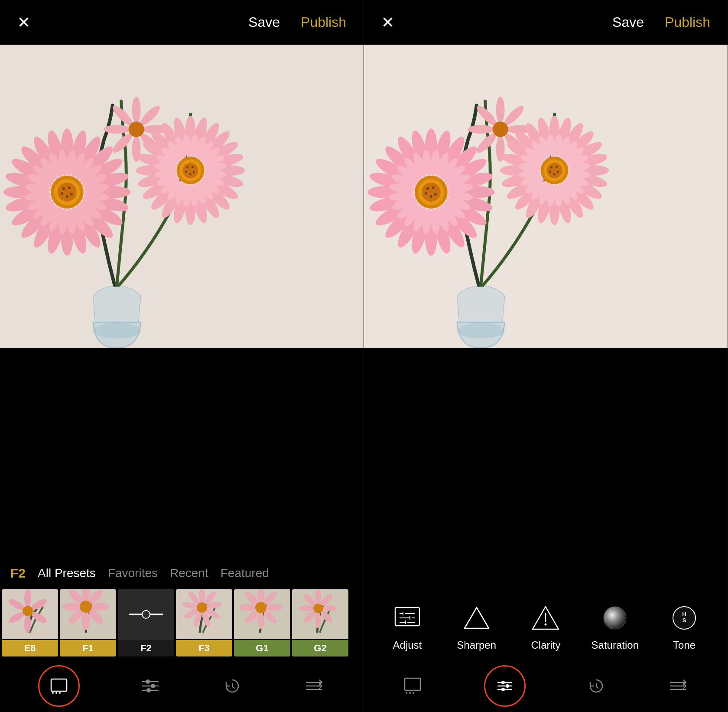  Describe the element at coordinates (67, 573) in the screenshot. I see `tab-all-presets: All Presets` at that location.